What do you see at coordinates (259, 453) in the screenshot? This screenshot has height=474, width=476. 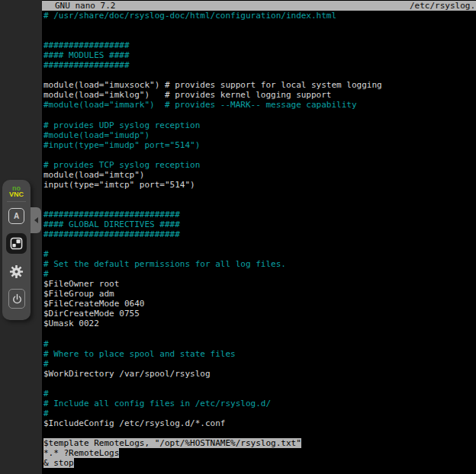 I see `editor-line: *.* ?RemoteLogs` at bounding box center [259, 453].